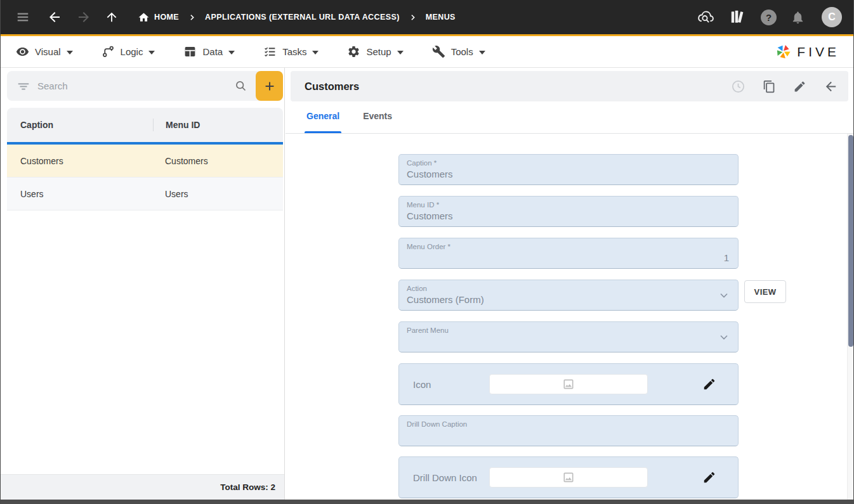  What do you see at coordinates (145, 194) in the screenshot?
I see `table-row-users: Users Users` at bounding box center [145, 194].